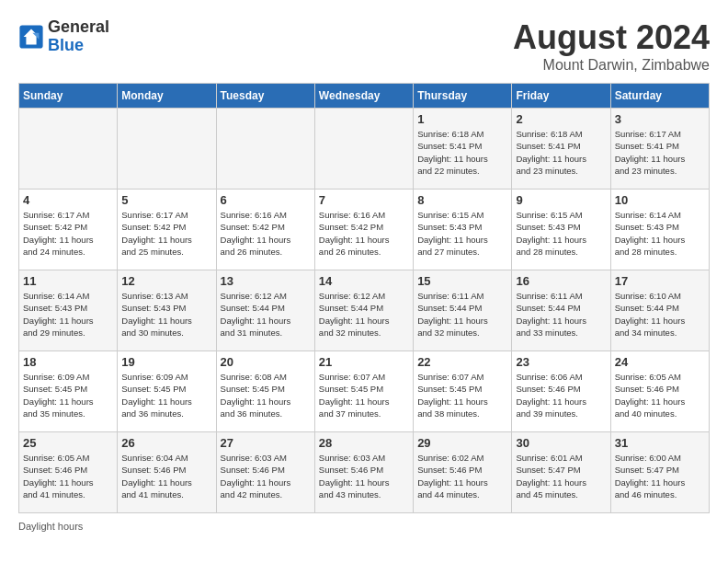 Image resolution: width=728 pixels, height=563 pixels. What do you see at coordinates (462, 477) in the screenshot?
I see `day-info: Sunrise: 6:02 AM Sunset: 5:46 PM Dayligh…` at bounding box center [462, 477].